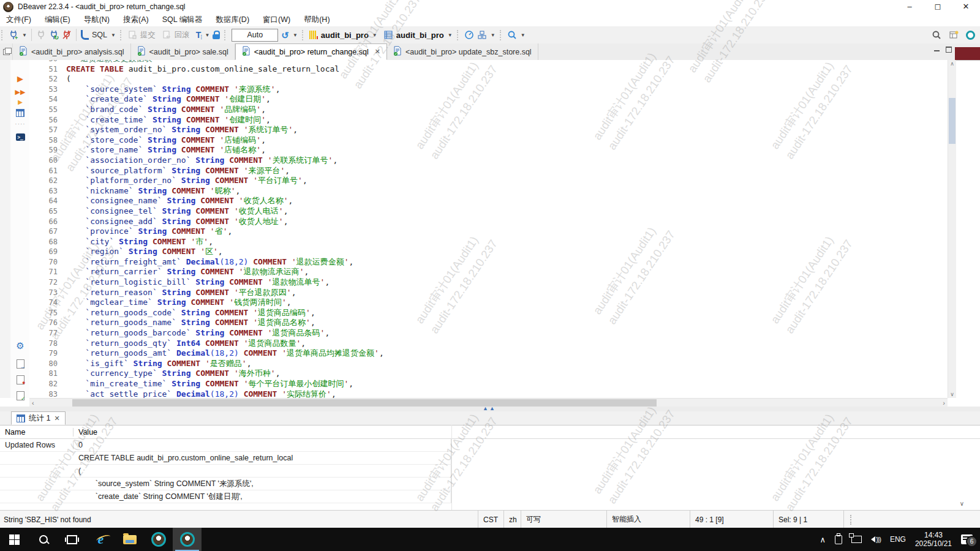 Image resolution: width=980 pixels, height=551 pixels. I want to click on stats-row: (, so click(225, 471).